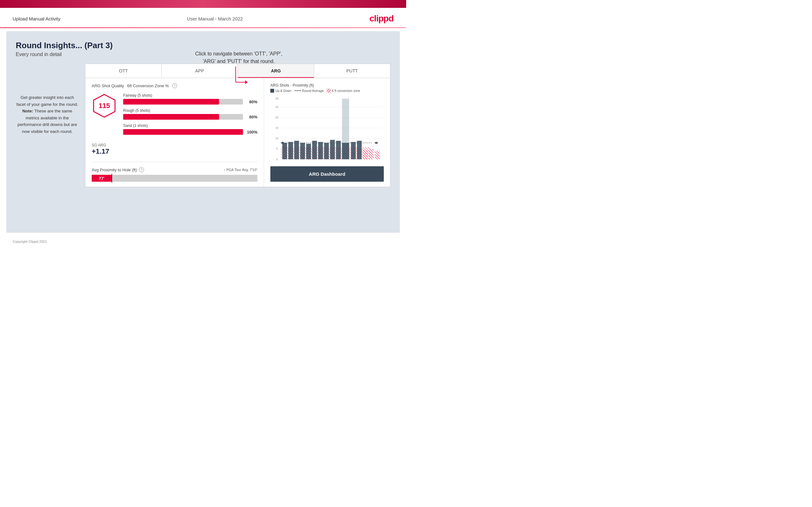 The height and width of the screenshot is (507, 812). What do you see at coordinates (190, 117) in the screenshot?
I see `bar-track-rough: 80%` at bounding box center [190, 117].